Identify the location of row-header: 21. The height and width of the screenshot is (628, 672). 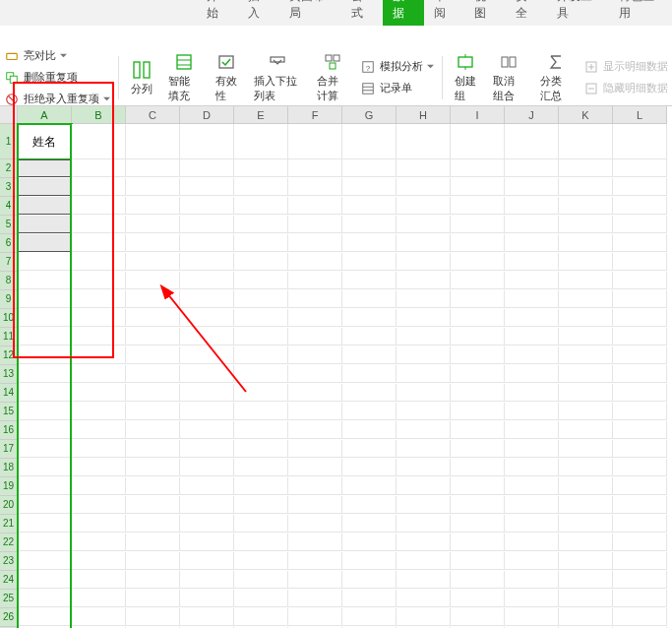
(9, 524).